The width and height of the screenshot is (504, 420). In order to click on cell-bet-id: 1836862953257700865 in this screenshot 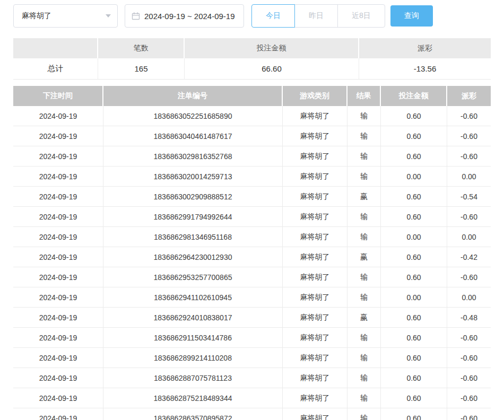, I will do `click(193, 277)`.